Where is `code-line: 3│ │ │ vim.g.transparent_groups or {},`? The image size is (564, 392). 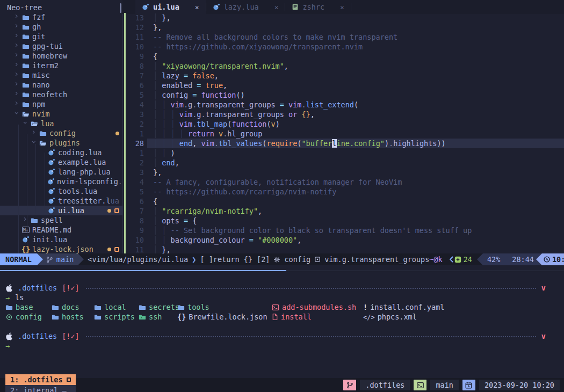
code-line: 3│ │ │ vim.g.transparent_groups or {}, is located at coordinates (344, 114).